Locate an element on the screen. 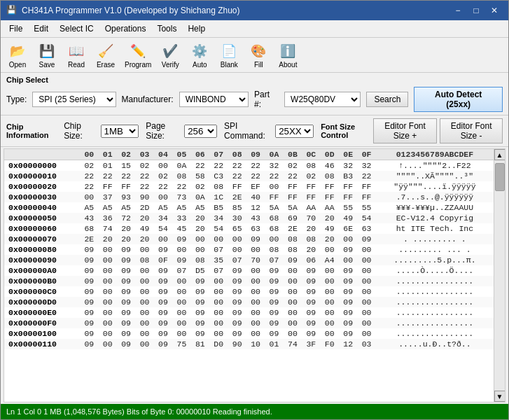 The image size is (509, 420). erase-button: 🧹 Erase is located at coordinates (106, 55).